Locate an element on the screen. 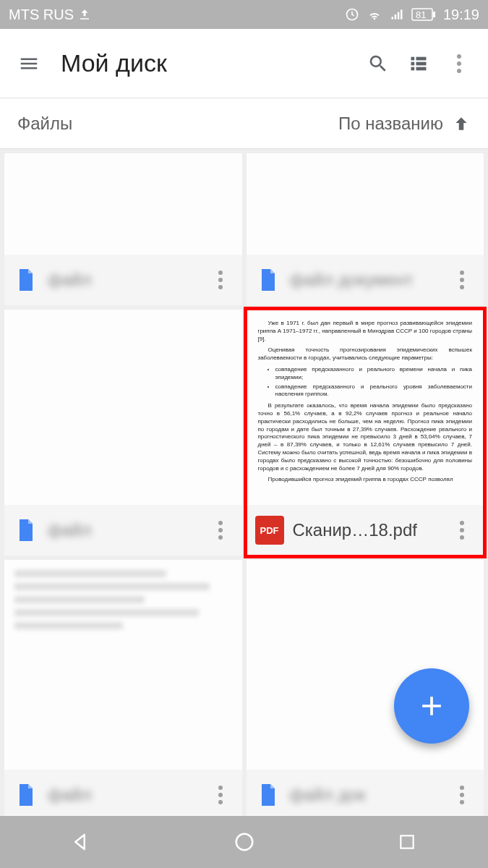  sync-icon is located at coordinates (352, 14).